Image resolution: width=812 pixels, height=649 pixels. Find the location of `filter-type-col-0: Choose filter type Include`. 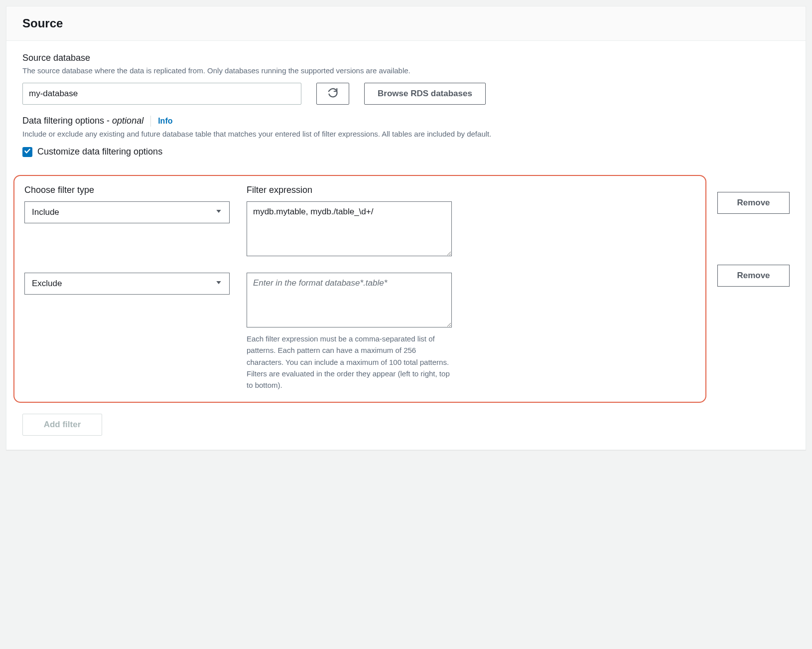

filter-type-col-0: Choose filter type Include is located at coordinates (127, 204).